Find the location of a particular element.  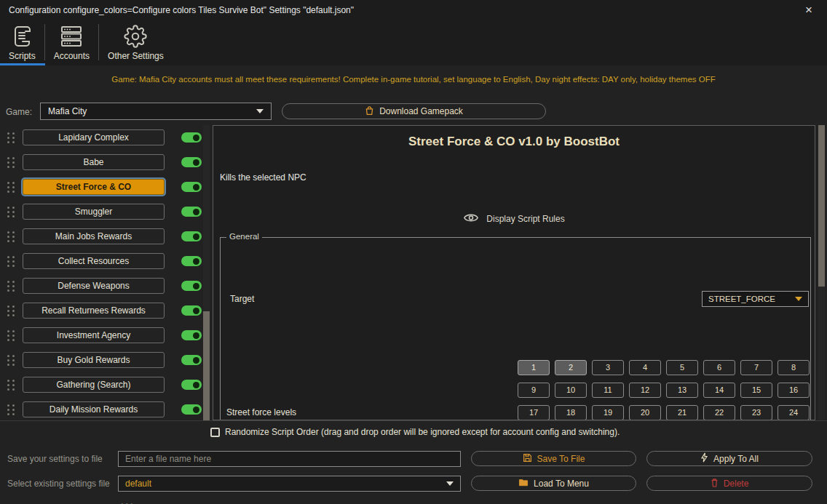

panel-scrollbar is located at coordinates (821, 273).